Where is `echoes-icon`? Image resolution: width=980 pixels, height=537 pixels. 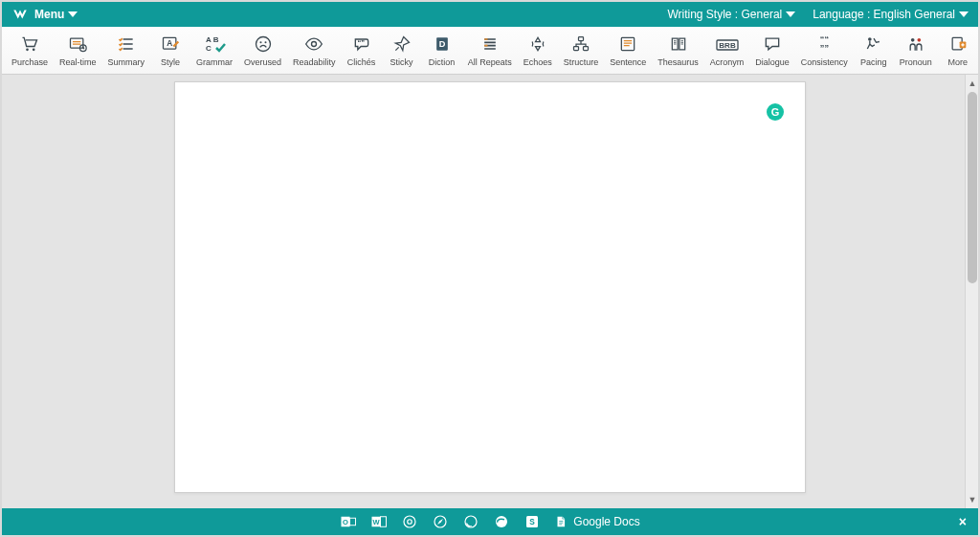 echoes-icon is located at coordinates (538, 44).